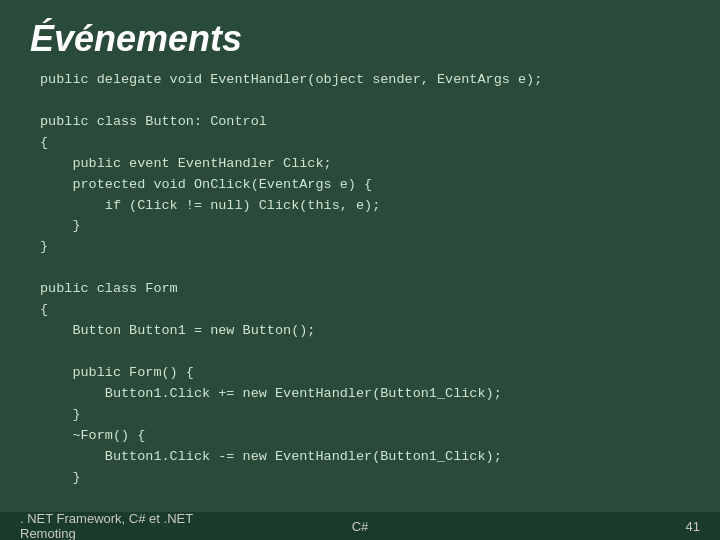 This screenshot has width=720, height=540. What do you see at coordinates (360, 144) in the screenshot?
I see `class-button-line-1: {` at bounding box center [360, 144].